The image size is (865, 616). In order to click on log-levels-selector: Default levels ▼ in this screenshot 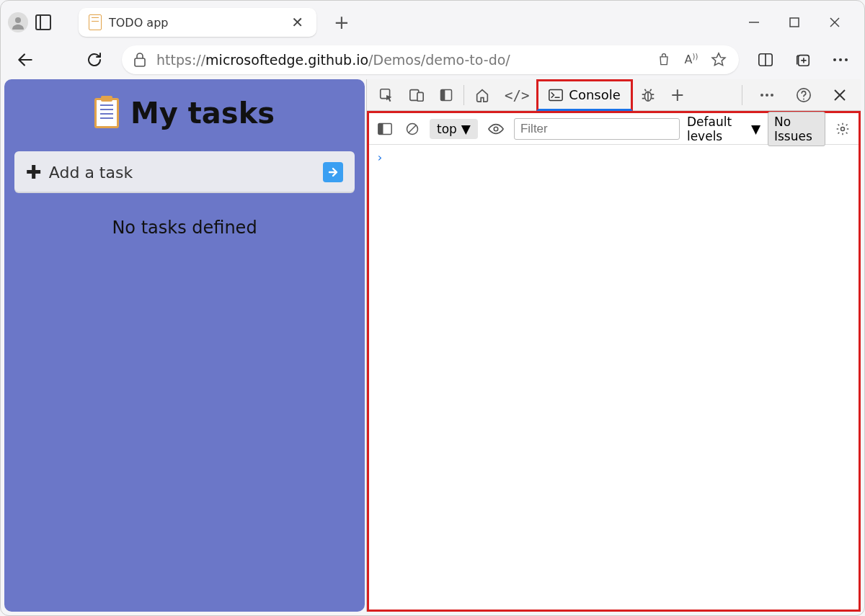, I will do `click(724, 129)`.